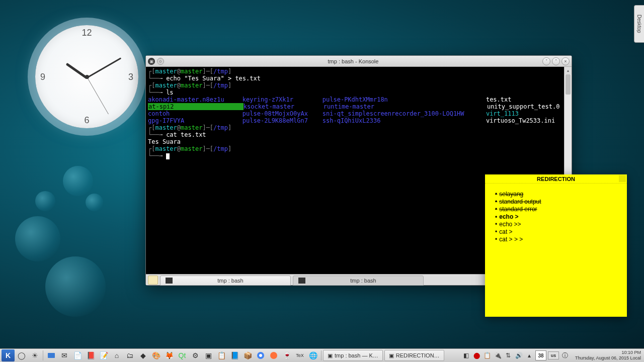 This screenshot has width=644, height=362. Describe the element at coordinates (104, 68) in the screenshot. I see `minute-hand` at that location.